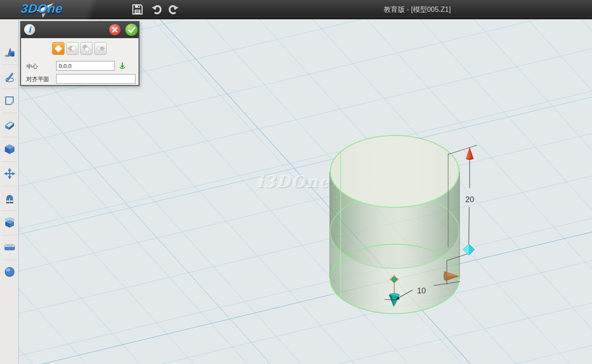 The image size is (592, 364). Describe the element at coordinates (174, 9) in the screenshot. I see `redo-button` at that location.